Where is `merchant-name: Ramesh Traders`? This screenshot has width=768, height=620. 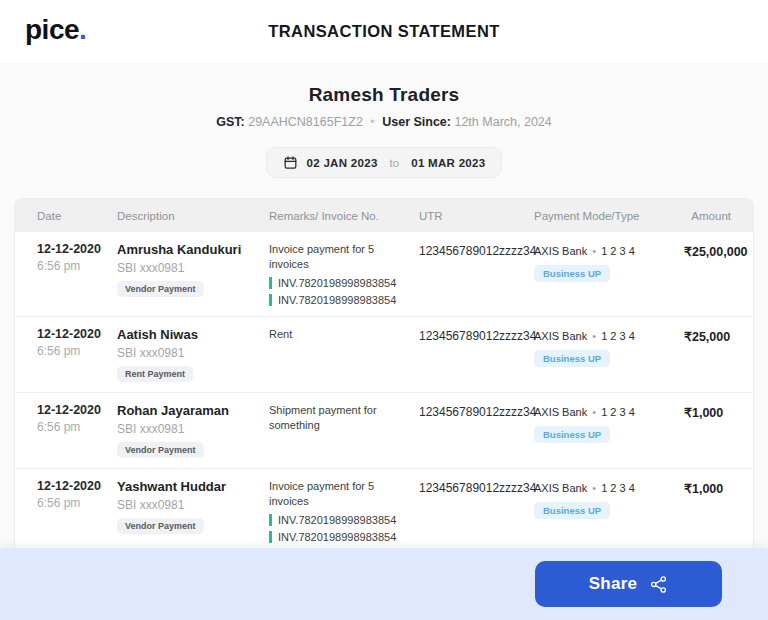
merchant-name: Ramesh Traders is located at coordinates (384, 95).